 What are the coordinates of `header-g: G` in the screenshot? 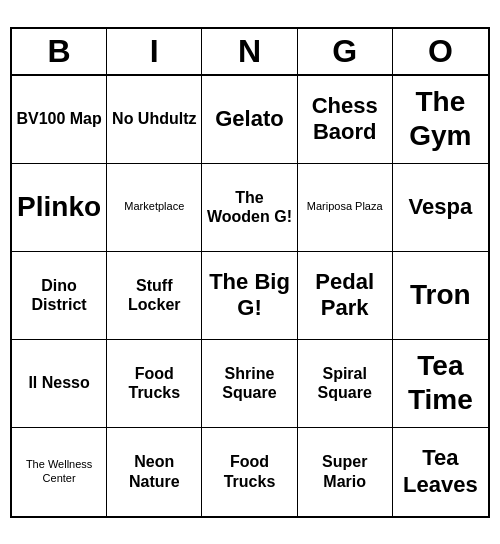 It's located at (346, 52).